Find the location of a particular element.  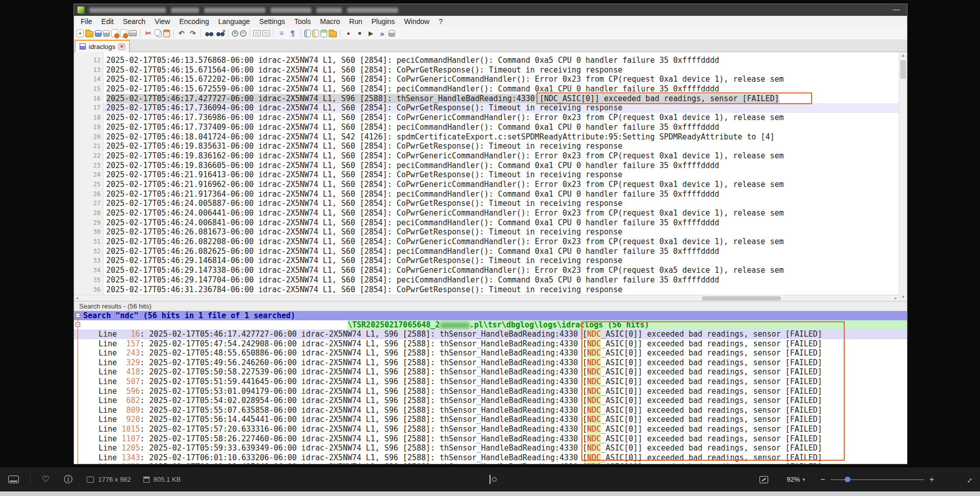

copy-icon is located at coordinates (157, 33).